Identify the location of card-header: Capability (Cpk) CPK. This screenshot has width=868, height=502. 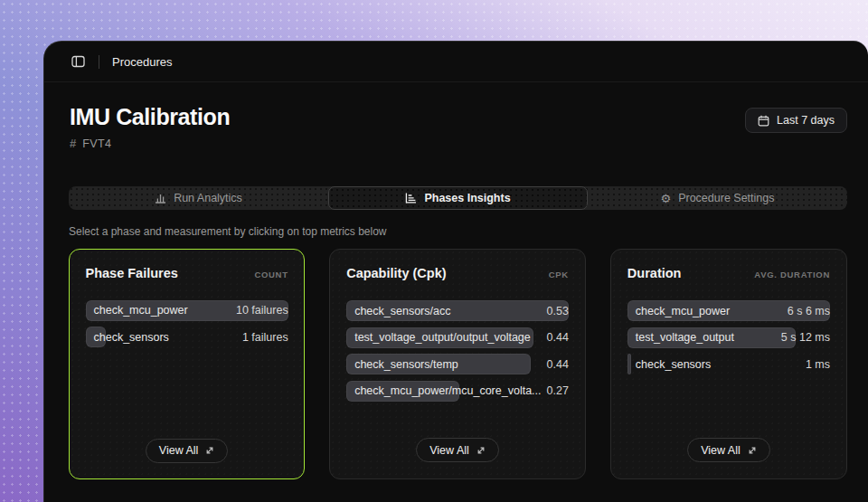
(458, 273).